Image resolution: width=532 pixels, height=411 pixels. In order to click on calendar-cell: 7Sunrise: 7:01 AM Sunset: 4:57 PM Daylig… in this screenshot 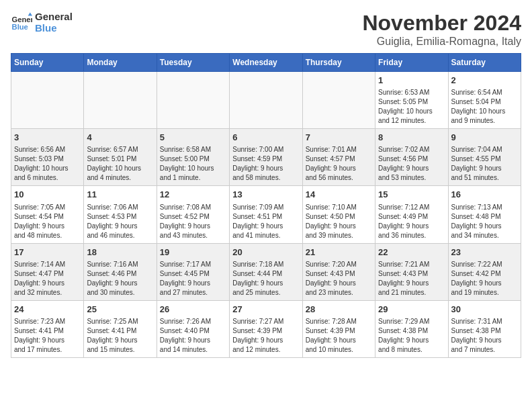, I will do `click(339, 157)`.